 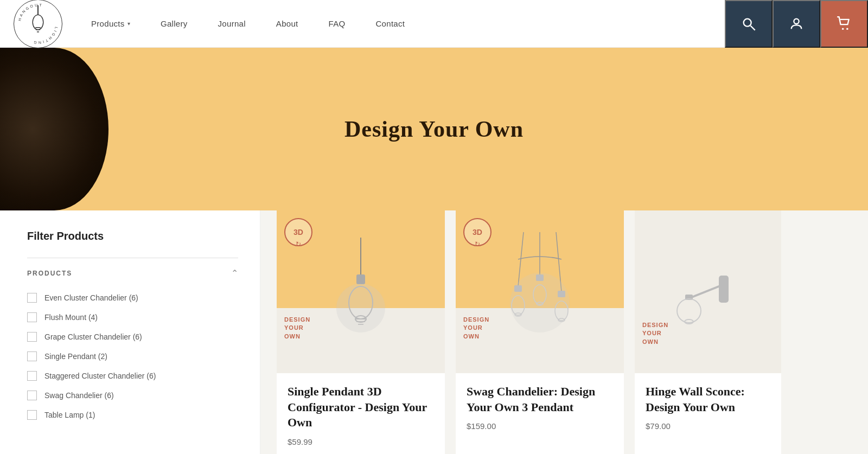 I want to click on product-price-hinge-sconce: $79.00, so click(x=708, y=426).